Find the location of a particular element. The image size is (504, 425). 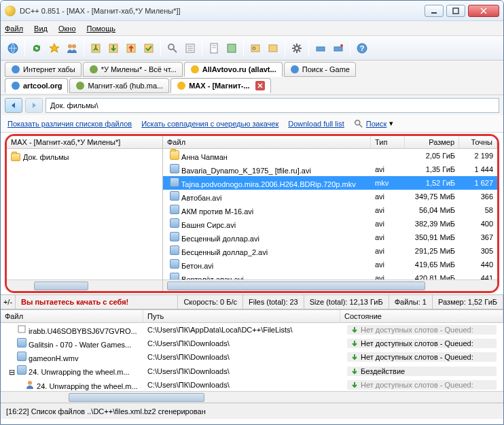

dl-col-path: Путь is located at coordinates (242, 316).